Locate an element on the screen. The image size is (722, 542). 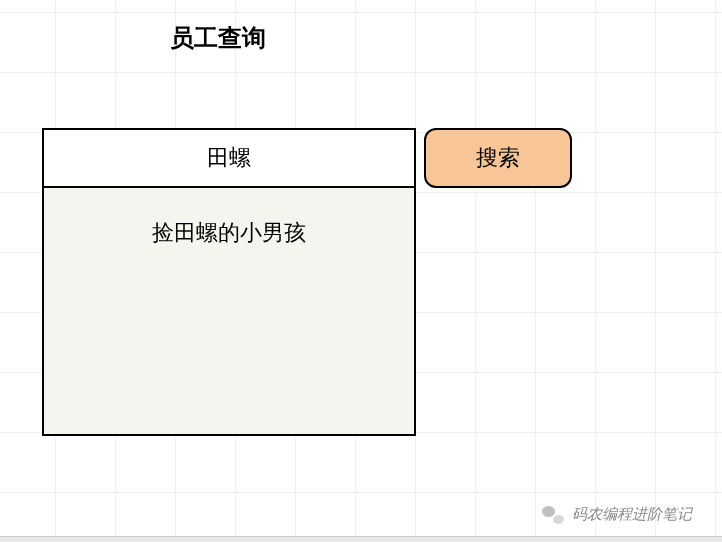
search-input: 田螺 is located at coordinates (229, 158).